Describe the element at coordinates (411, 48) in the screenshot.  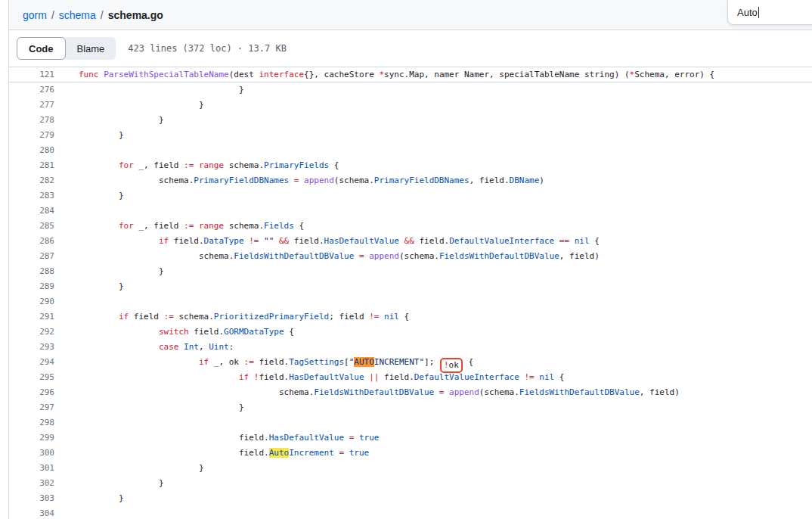
I see `file-toolbar: Code Blame 423 lines (372 loc) · 13.7 KB` at that location.